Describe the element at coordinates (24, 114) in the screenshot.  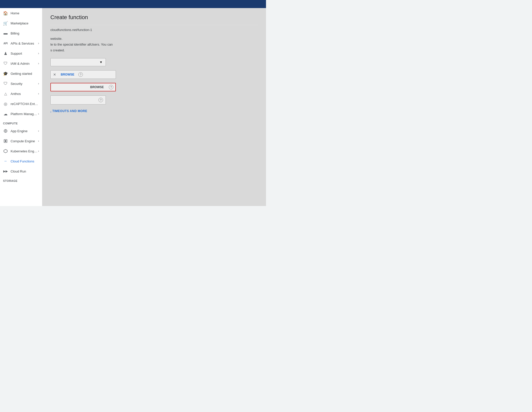
I see `sidebar-item-label: Platform Manageme…` at that location.